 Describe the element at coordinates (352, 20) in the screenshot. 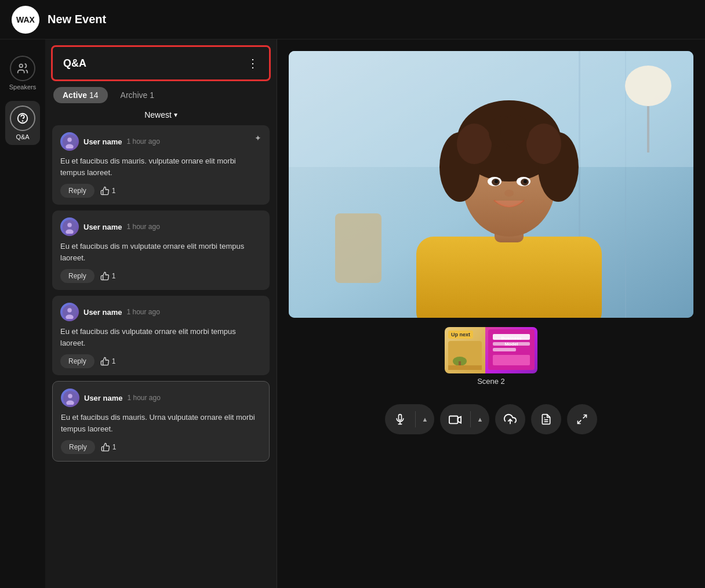

I see `top-bar: WAX New Event` at that location.